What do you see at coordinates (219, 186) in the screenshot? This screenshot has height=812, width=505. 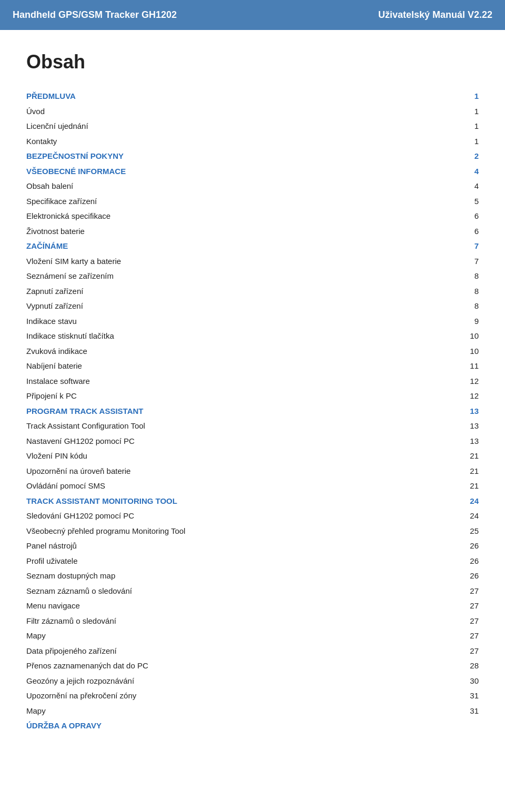 I see `toc-label: Obsah balení` at bounding box center [219, 186].